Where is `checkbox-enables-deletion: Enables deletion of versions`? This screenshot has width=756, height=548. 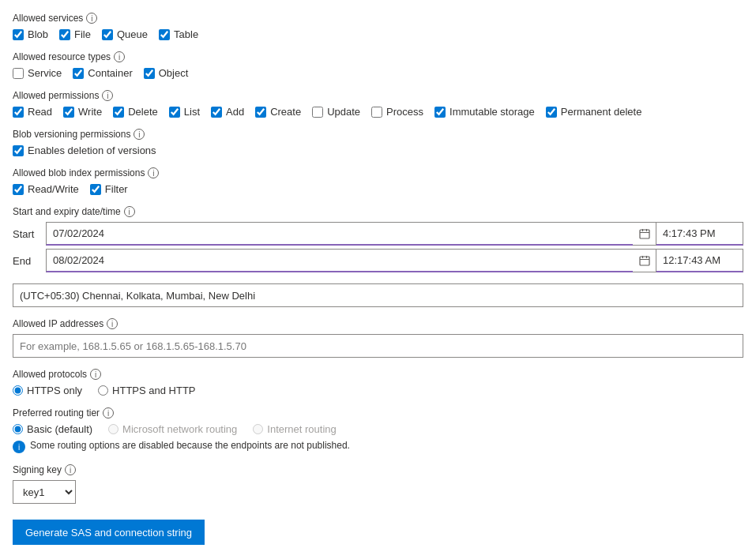 checkbox-enables-deletion: Enables deletion of versions is located at coordinates (85, 150).